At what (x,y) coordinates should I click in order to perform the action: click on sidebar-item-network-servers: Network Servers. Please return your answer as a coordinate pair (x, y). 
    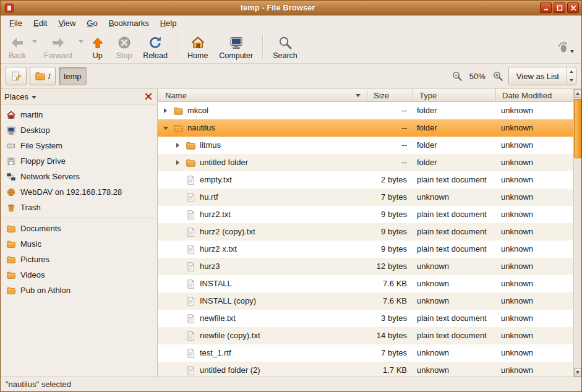
    Looking at the image, I should click on (79, 177).